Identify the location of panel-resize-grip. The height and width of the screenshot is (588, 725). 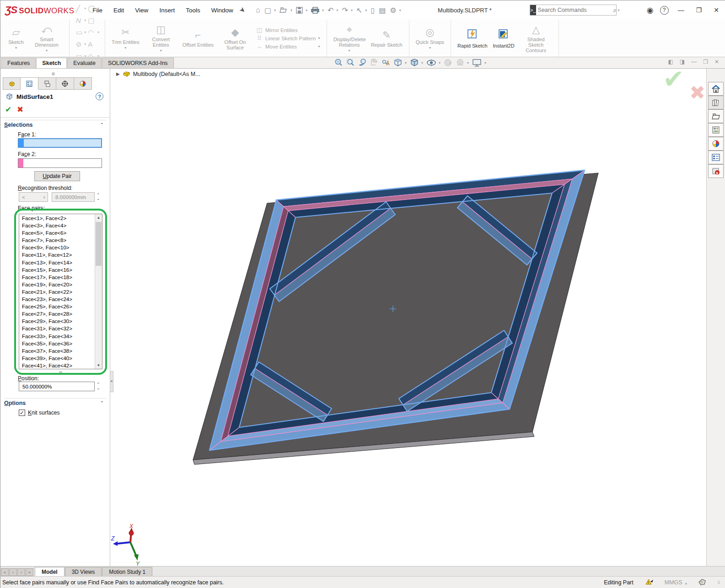
(112, 382).